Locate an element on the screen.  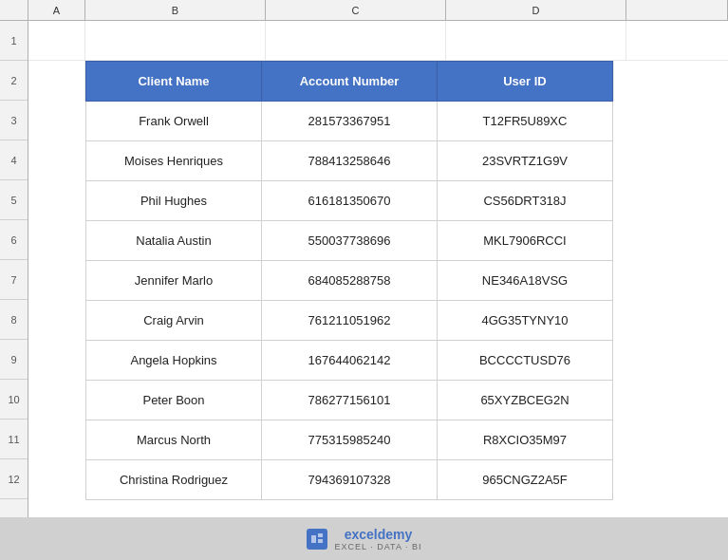
header-user-id: User ID is located at coordinates (526, 82).